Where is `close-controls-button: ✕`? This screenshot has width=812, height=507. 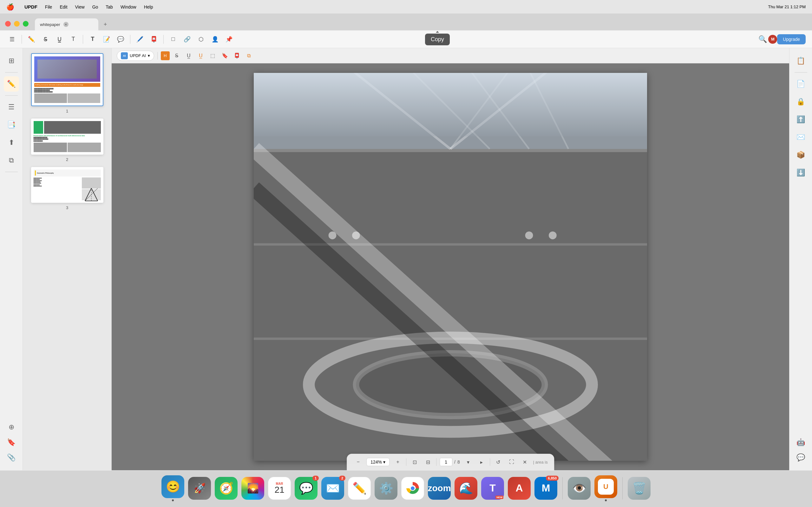 close-controls-button: ✕ is located at coordinates (525, 462).